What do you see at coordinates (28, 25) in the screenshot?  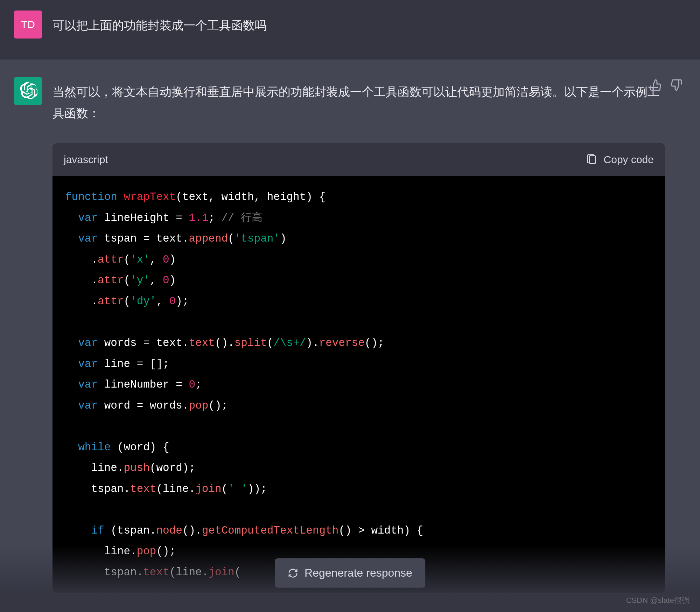 I see `user-avatar: TD` at bounding box center [28, 25].